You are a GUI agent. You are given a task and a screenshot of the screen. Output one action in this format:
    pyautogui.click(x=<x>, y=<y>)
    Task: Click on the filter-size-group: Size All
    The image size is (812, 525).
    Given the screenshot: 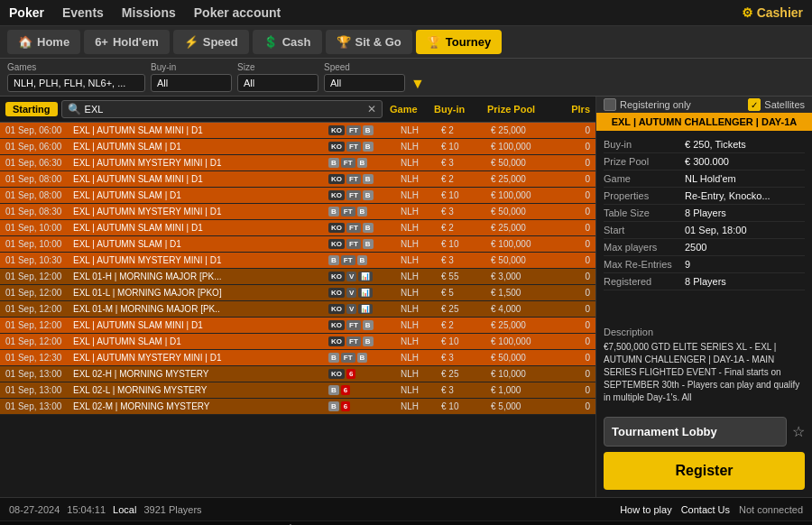 What is the action you would take?
    pyautogui.click(x=278, y=78)
    